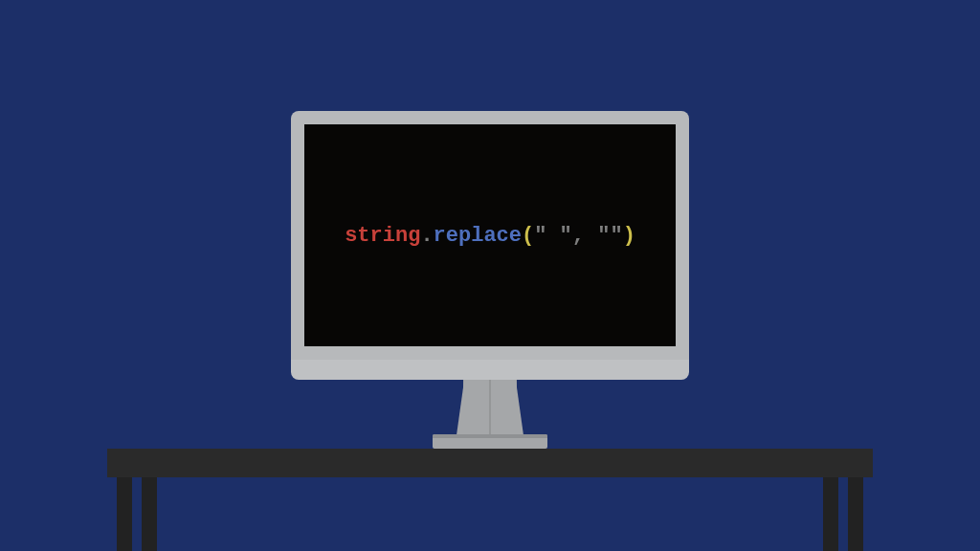  I want to click on code-method: replace, so click(478, 235).